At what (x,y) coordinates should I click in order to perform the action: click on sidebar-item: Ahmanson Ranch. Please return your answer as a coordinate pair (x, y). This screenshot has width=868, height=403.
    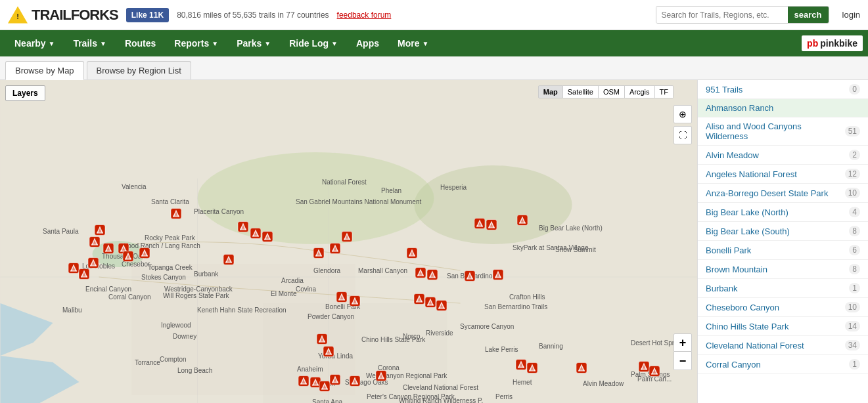
    Looking at the image, I should click on (783, 108).